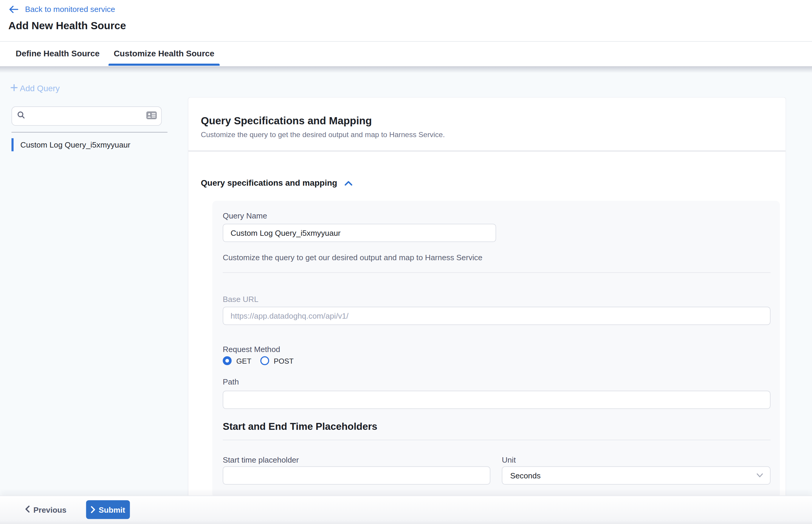 The height and width of the screenshot is (524, 812). What do you see at coordinates (28, 510) in the screenshot?
I see `chevron-left-icon` at bounding box center [28, 510].